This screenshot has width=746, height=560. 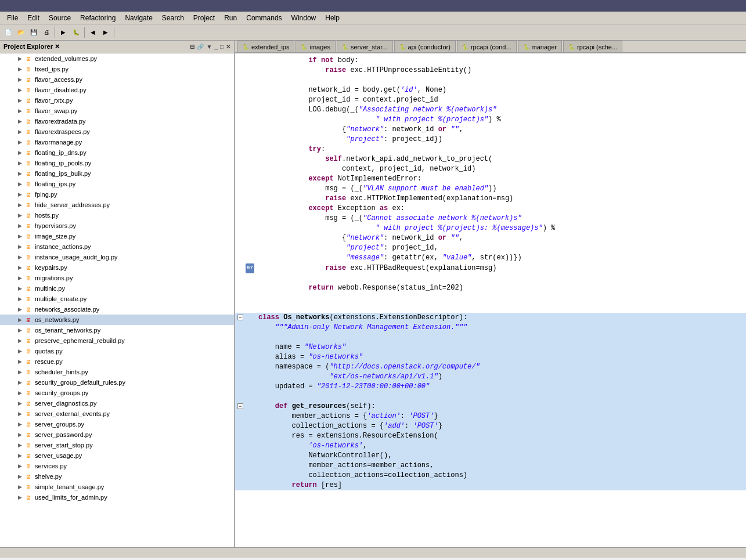 I want to click on toolbar-new: 📄, so click(x=8, y=32).